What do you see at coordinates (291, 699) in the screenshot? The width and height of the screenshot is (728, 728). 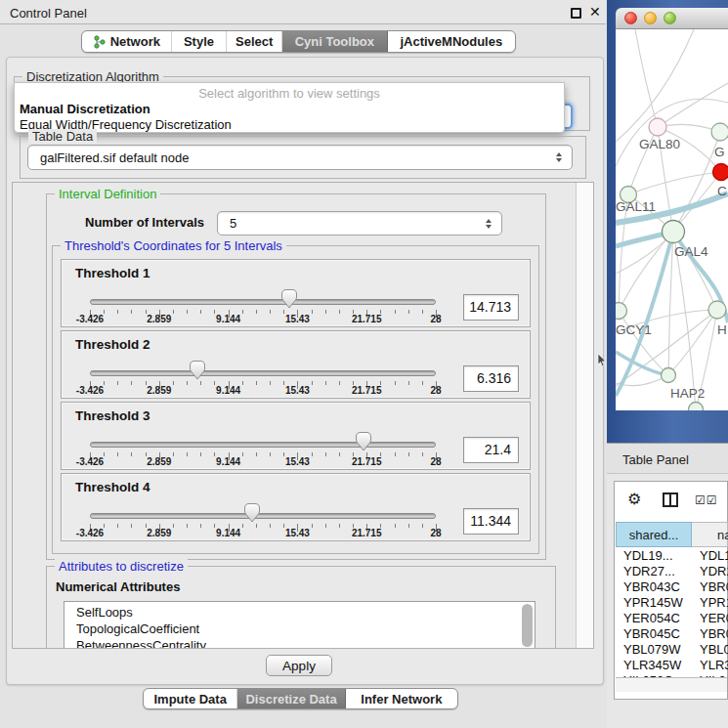 I see `tab-discretize-data: Discretize Data` at bounding box center [291, 699].